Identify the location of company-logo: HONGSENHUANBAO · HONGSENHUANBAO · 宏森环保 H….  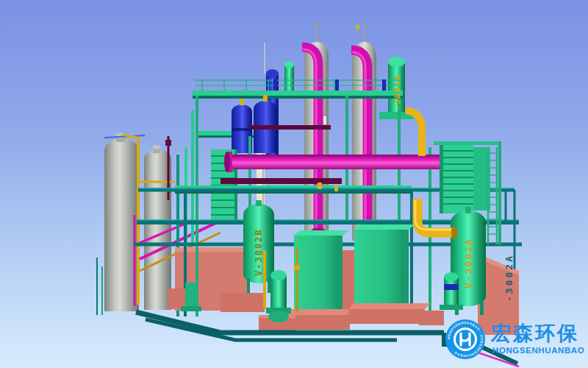
(514, 339).